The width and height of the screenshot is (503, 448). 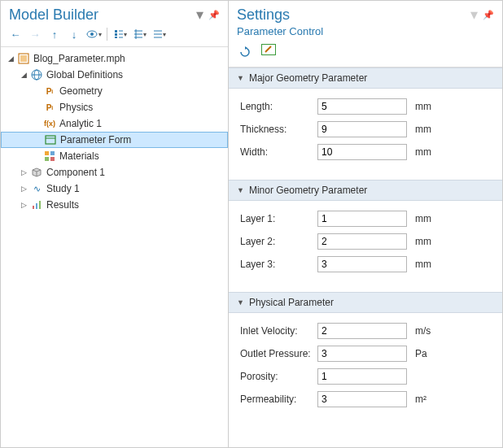 What do you see at coordinates (423, 331) in the screenshot?
I see `field-unit: m/s` at bounding box center [423, 331].